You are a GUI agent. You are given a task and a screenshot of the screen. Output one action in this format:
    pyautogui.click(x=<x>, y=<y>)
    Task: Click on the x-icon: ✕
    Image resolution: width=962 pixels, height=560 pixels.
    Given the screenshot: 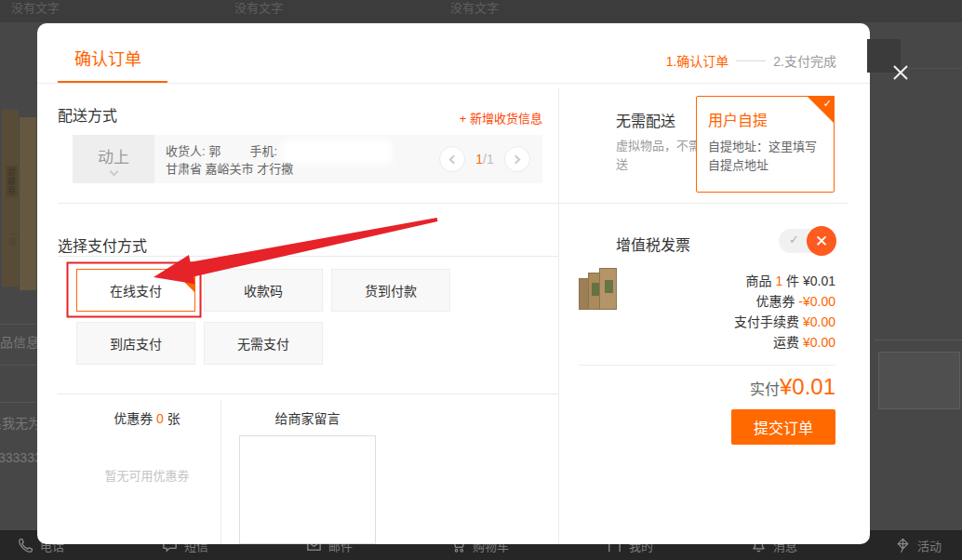 What is the action you would take?
    pyautogui.click(x=822, y=241)
    